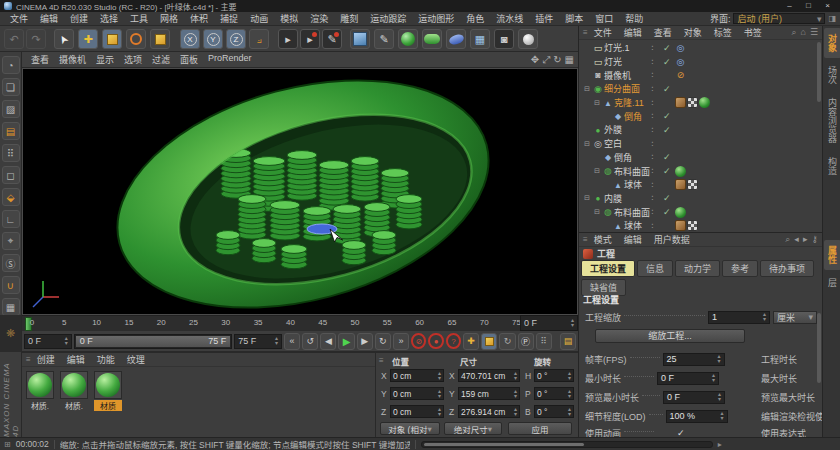 This screenshot has width=840, height=450. Describe the element at coordinates (310, 342) in the screenshot. I see `play-backwards-button: ↺` at that location.